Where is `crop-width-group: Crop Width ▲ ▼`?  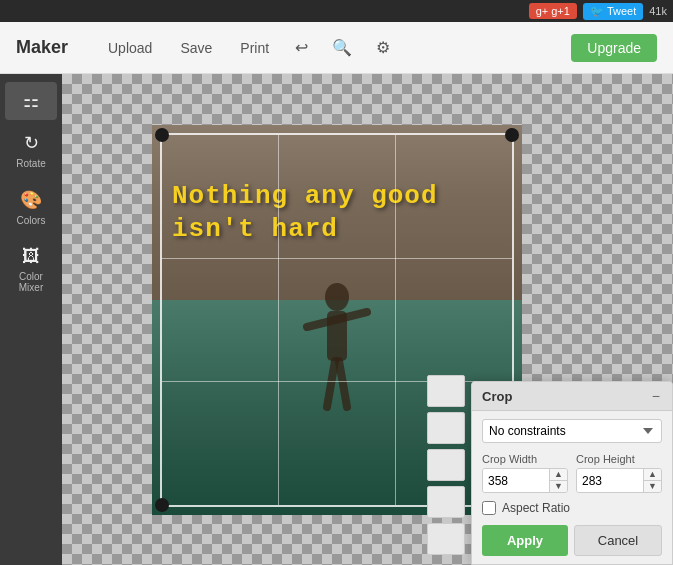 crop-width-group: Crop Width ▲ ▼ is located at coordinates (525, 473).